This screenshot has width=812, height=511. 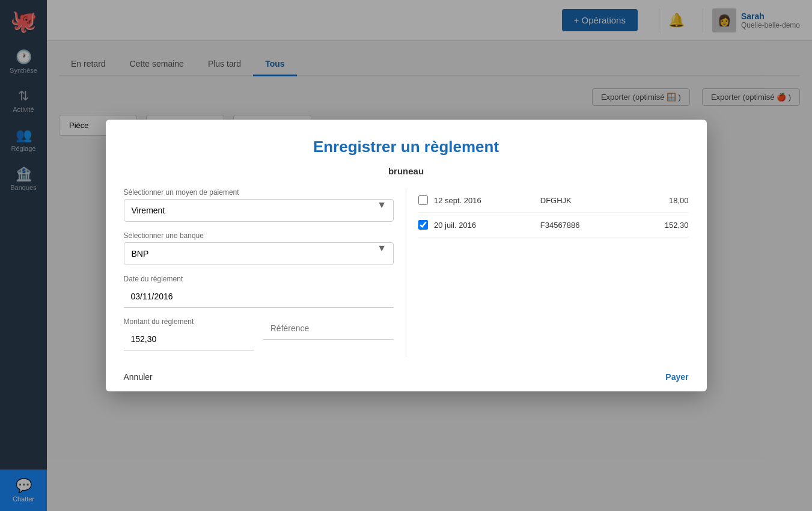 What do you see at coordinates (554, 225) in the screenshot?
I see `invoice-row-2: 20 juil. 2016 F34567886 152,30` at bounding box center [554, 225].